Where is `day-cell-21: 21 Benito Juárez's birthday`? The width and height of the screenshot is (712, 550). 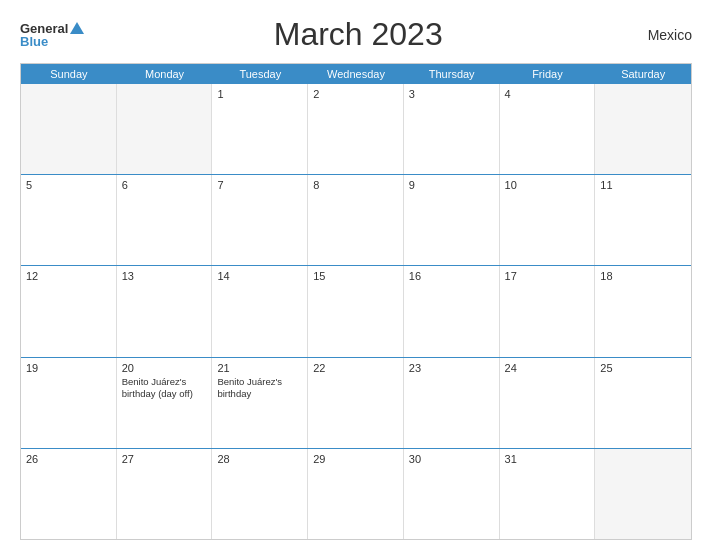 day-cell-21: 21 Benito Juárez's birthday is located at coordinates (260, 403).